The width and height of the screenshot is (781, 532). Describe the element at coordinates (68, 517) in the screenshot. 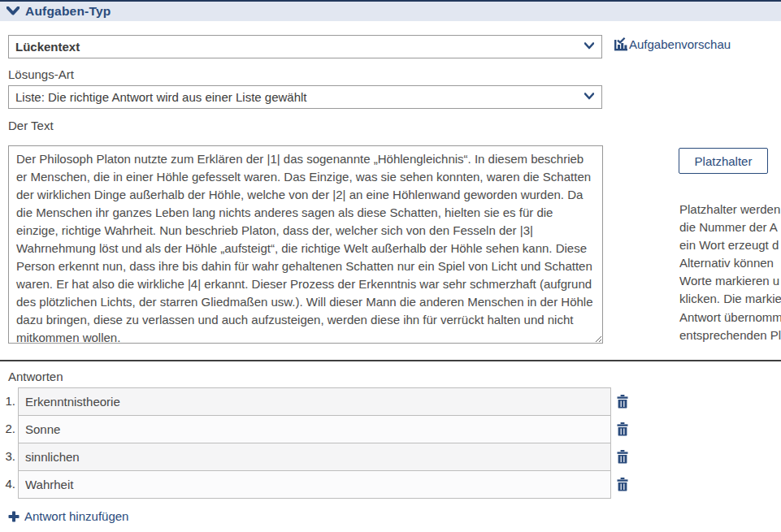

I see `add-answer-link: Antwort hinzufügen` at that location.